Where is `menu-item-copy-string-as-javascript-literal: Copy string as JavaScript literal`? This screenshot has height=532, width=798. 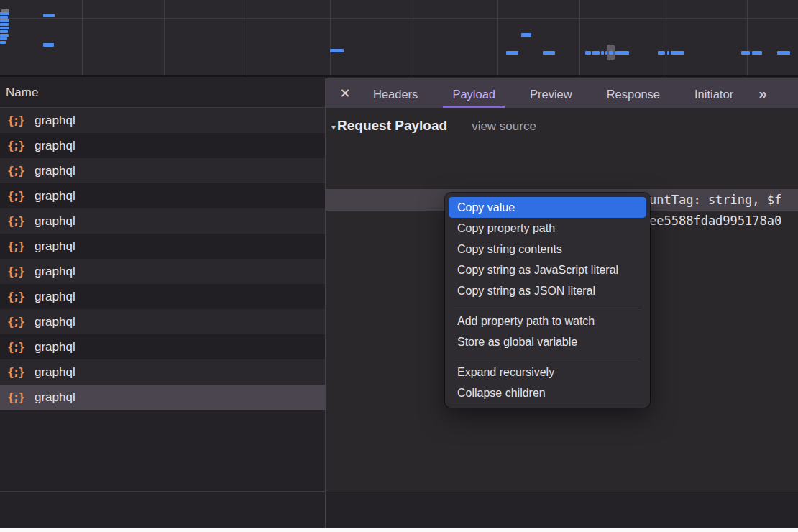 menu-item-copy-string-as-javascript-literal: Copy string as JavaScript literal is located at coordinates (548, 270).